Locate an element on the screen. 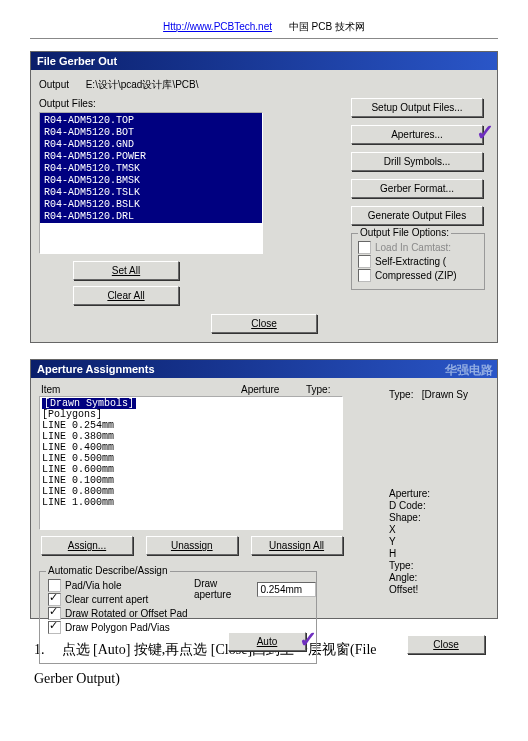 Image resolution: width=528 pixels, height=741 pixels. angle-field: Angle: is located at coordinates (439, 578).